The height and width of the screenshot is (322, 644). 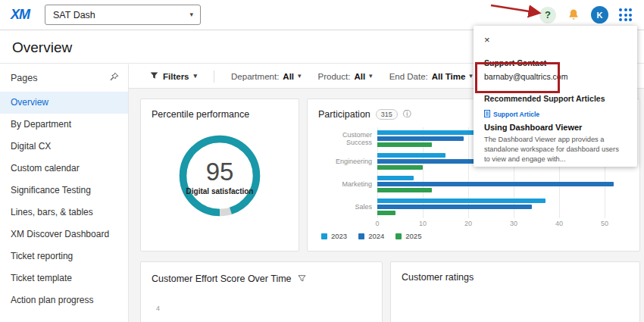 I want to click on department-filter: Department: All ▾, so click(x=267, y=77).